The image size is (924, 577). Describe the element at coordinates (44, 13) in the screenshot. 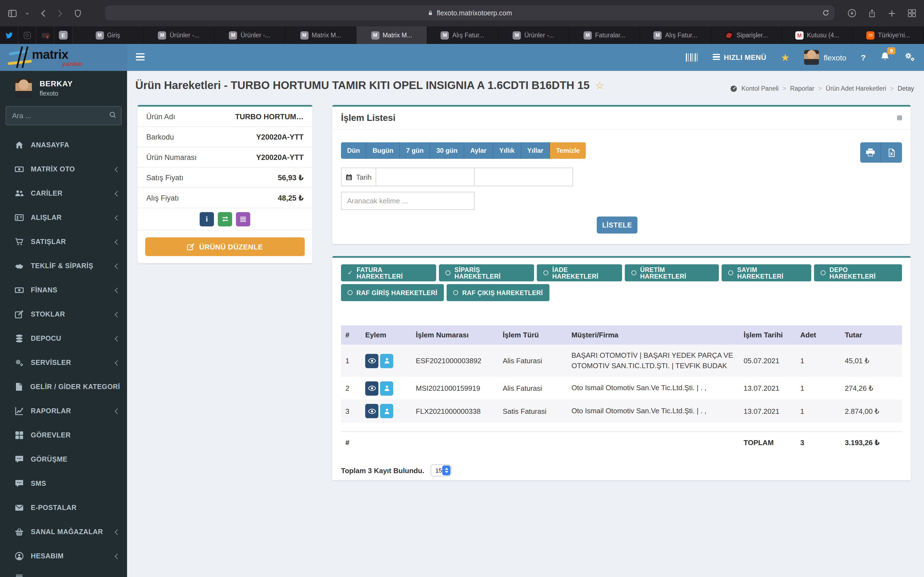

I see `back-button` at that location.